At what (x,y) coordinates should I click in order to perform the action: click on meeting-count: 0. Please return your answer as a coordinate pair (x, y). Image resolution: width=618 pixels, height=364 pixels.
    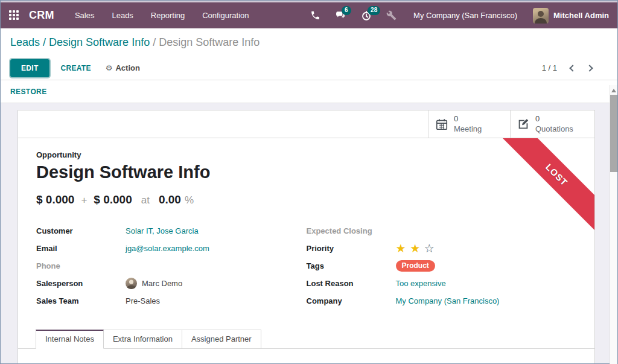
    Looking at the image, I should click on (468, 119).